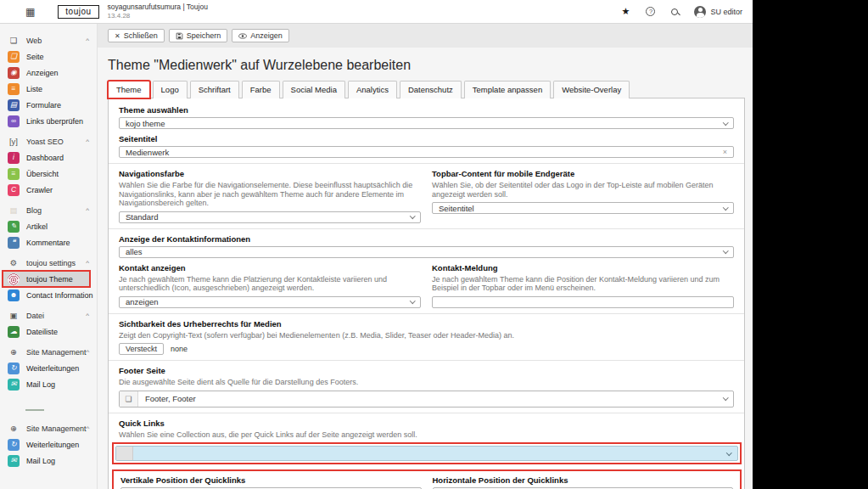  Describe the element at coordinates (48, 73) in the screenshot. I see `sidebar-item-anzeigen: ◉ Anzeigen` at that location.